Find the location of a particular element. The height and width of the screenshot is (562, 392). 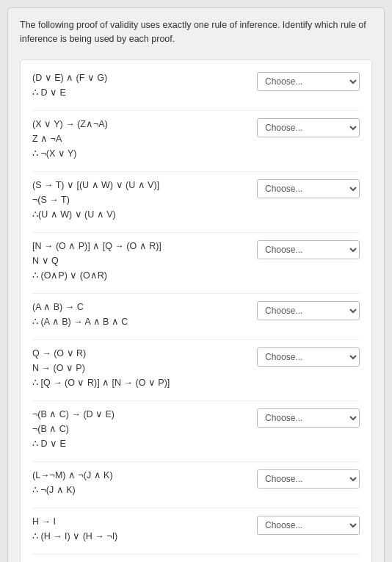

proof-right-3: Choose...Modus PonensModus TollensHypoth… is located at coordinates (308, 188).